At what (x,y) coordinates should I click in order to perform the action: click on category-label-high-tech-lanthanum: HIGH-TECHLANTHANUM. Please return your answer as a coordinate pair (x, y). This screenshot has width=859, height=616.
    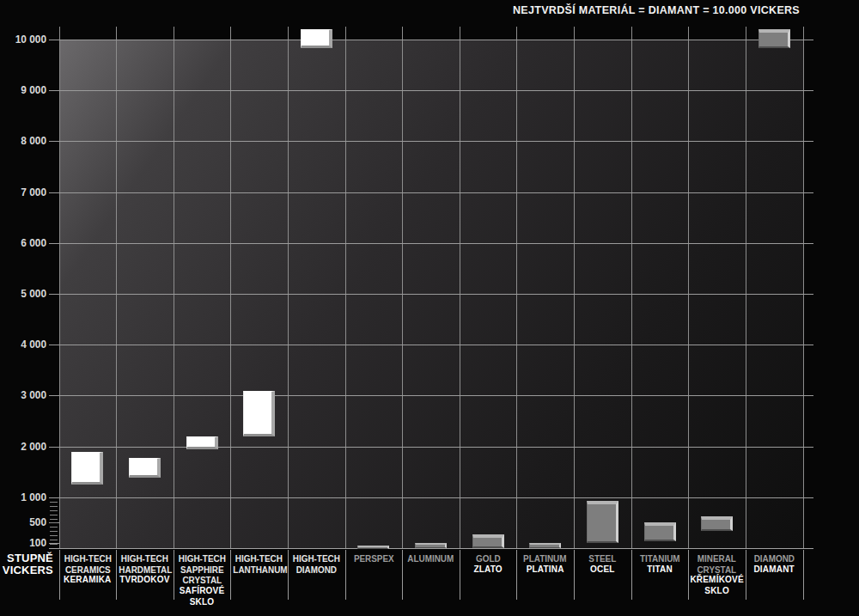
    Looking at the image, I should click on (259, 564).